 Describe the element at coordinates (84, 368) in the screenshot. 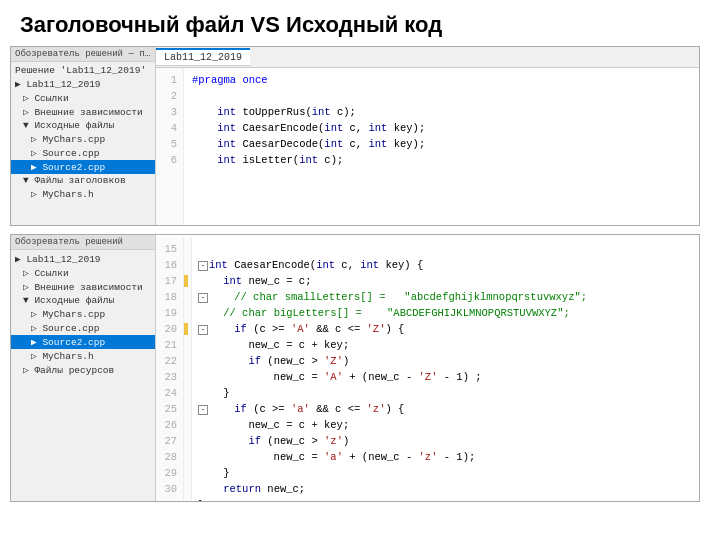

I see `bottom-sidebar: Обозреватель решений ▶ Lab11_12_2019 ▷ С…` at that location.